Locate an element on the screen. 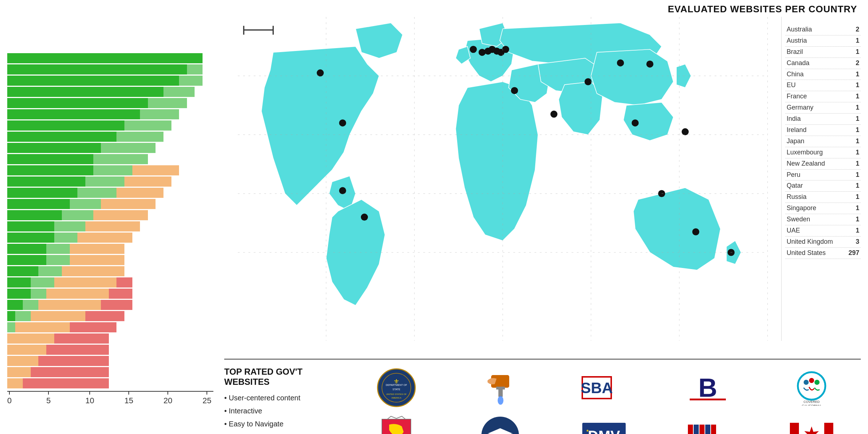 The width and height of the screenshot is (868, 434). logo-business-usa: B is located at coordinates (708, 388).